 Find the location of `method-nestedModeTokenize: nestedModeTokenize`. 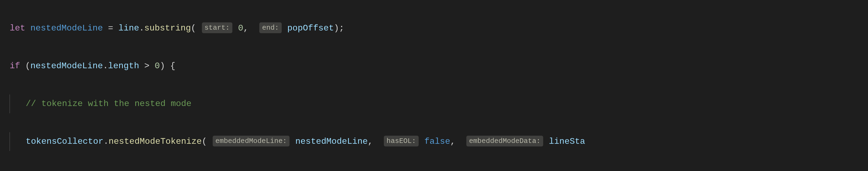

method-nestedModeTokenize: nestedModeTokenize is located at coordinates (155, 142).